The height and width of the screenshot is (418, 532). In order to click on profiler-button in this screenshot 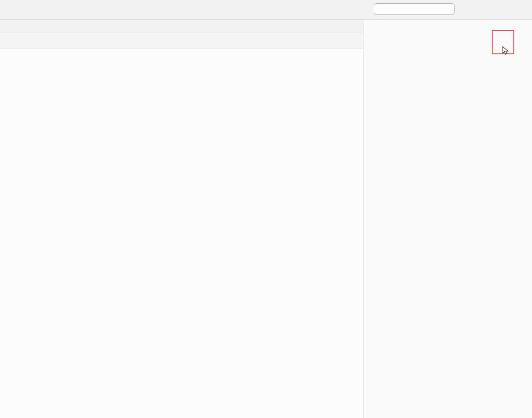, I will do `click(513, 9)`.